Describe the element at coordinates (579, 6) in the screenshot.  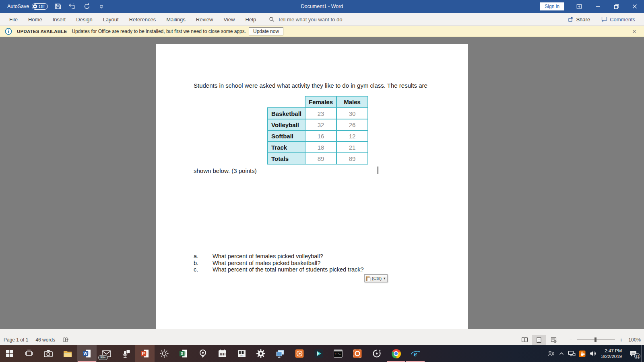
I see `ribbon-display-options-button` at that location.